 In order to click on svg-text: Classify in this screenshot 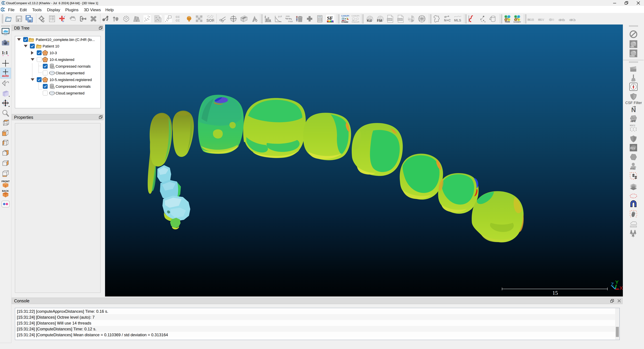, I will do `click(356, 22)`.